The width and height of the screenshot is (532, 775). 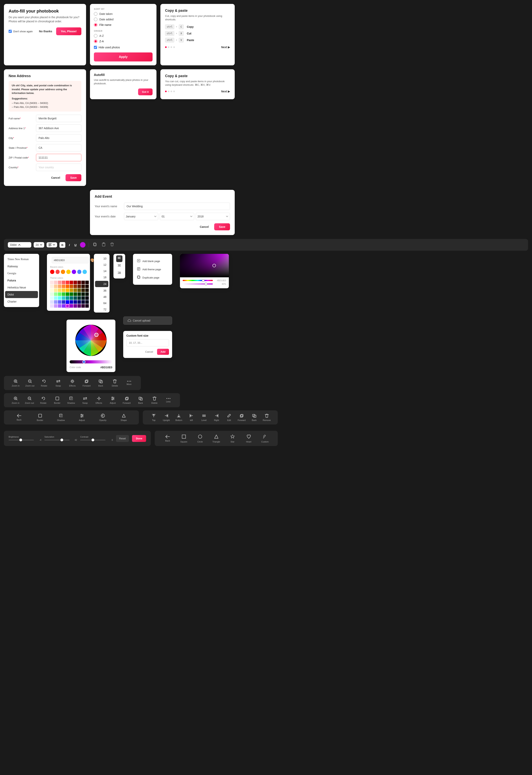 What do you see at coordinates (103, 418) in the screenshot?
I see `tool-opacity-shape: Opacity` at bounding box center [103, 418].